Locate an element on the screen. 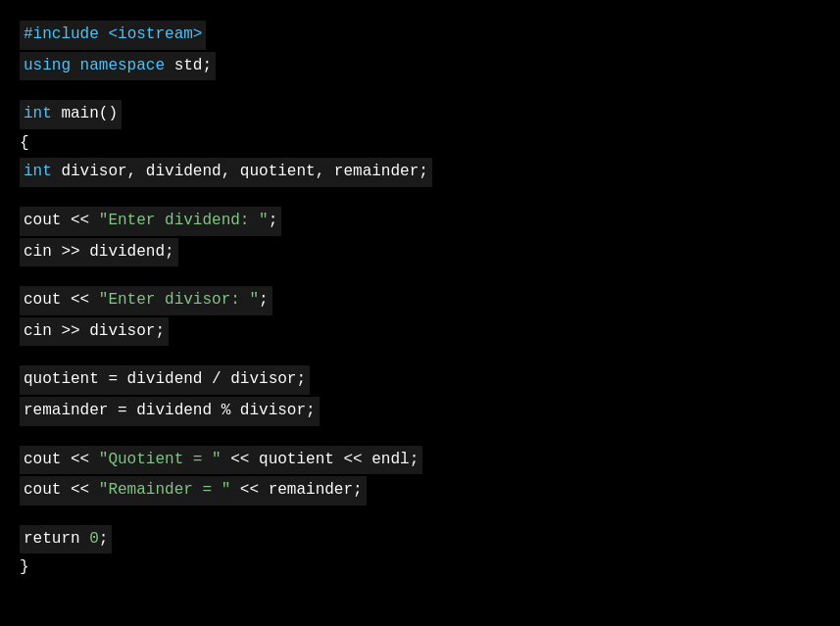 The width and height of the screenshot is (840, 626). semicolon-1: ; is located at coordinates (273, 220).